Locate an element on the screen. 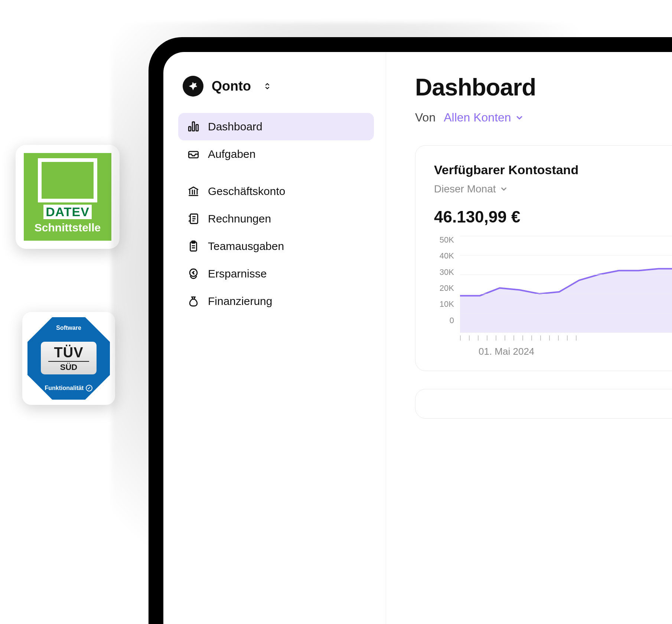  receipt-icon is located at coordinates (193, 219).